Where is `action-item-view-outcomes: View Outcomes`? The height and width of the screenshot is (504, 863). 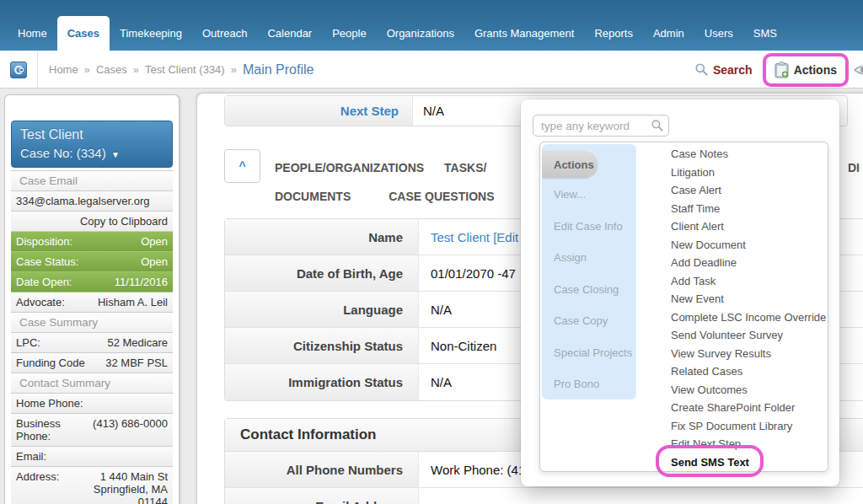
action-item-view-outcomes: View Outcomes is located at coordinates (748, 390).